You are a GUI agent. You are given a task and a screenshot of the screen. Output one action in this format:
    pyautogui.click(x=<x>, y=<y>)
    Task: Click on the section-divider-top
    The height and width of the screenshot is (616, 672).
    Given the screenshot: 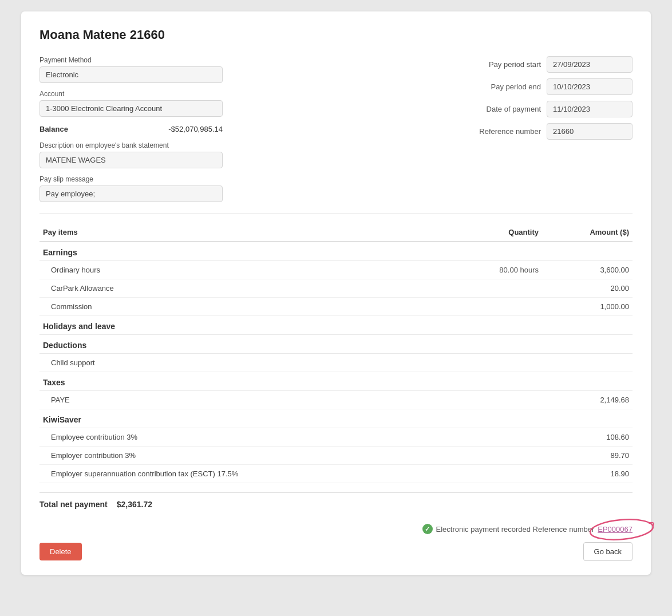 What is the action you would take?
    pyautogui.click(x=336, y=214)
    